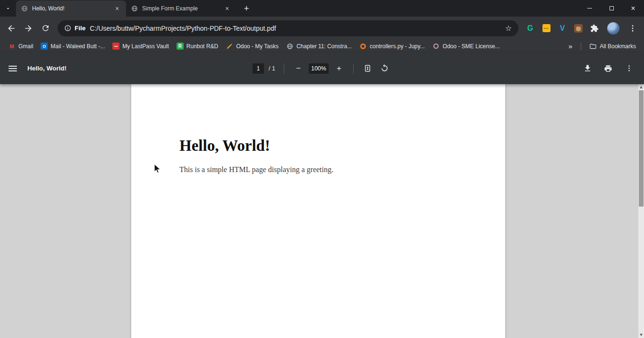  What do you see at coordinates (197, 46) in the screenshot?
I see `bookmark-runbot: R Runbot R&D` at bounding box center [197, 46].